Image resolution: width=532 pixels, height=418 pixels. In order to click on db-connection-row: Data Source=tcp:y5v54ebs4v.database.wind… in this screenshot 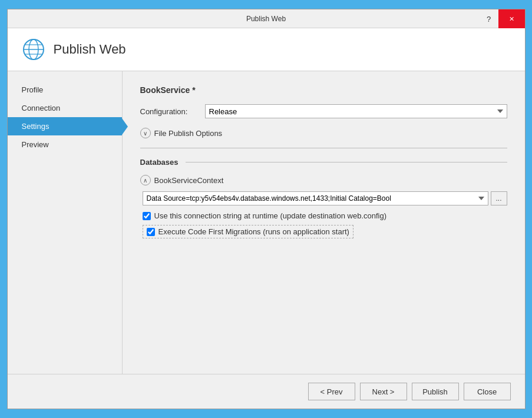, I will do `click(325, 198)`.